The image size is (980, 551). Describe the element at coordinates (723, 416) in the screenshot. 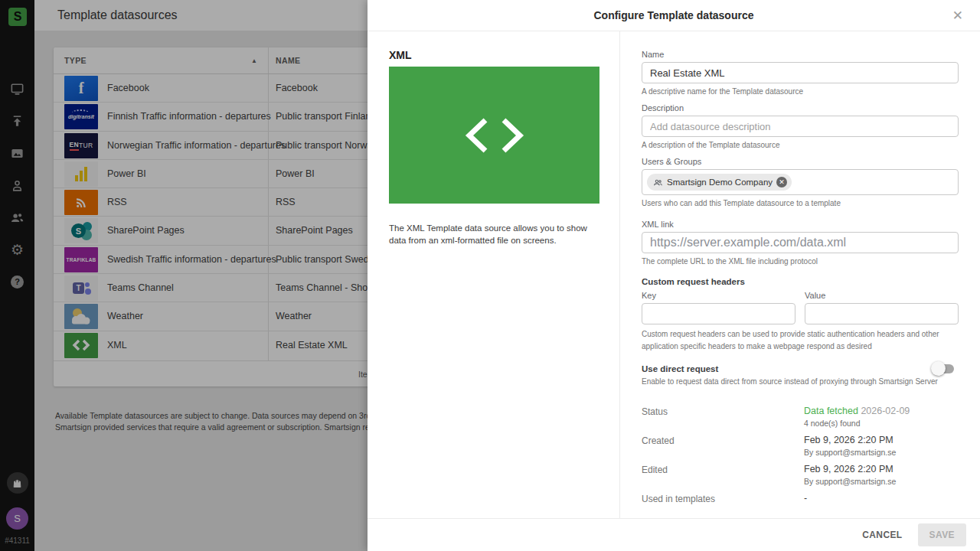

I see `status-label: Status` at that location.